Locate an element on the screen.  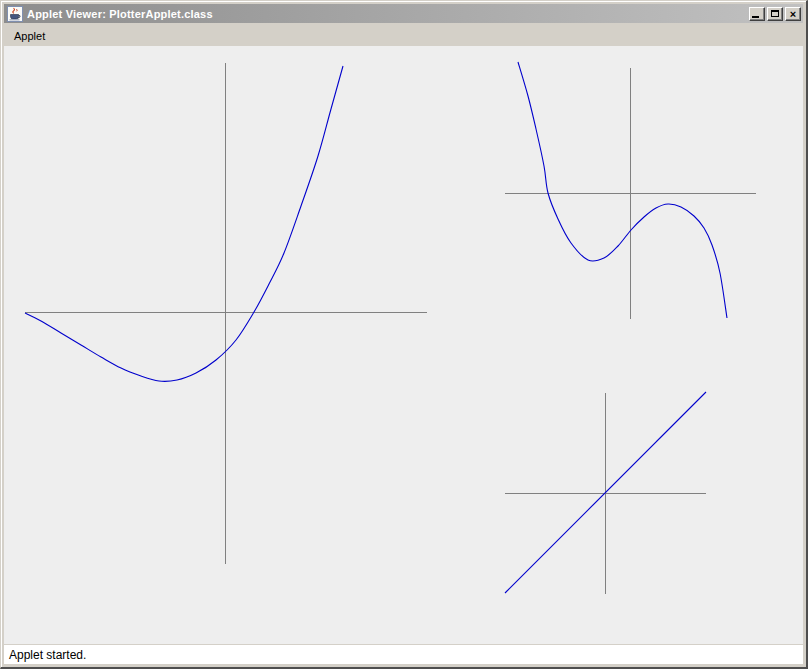
close-icon: × is located at coordinates (793, 14).